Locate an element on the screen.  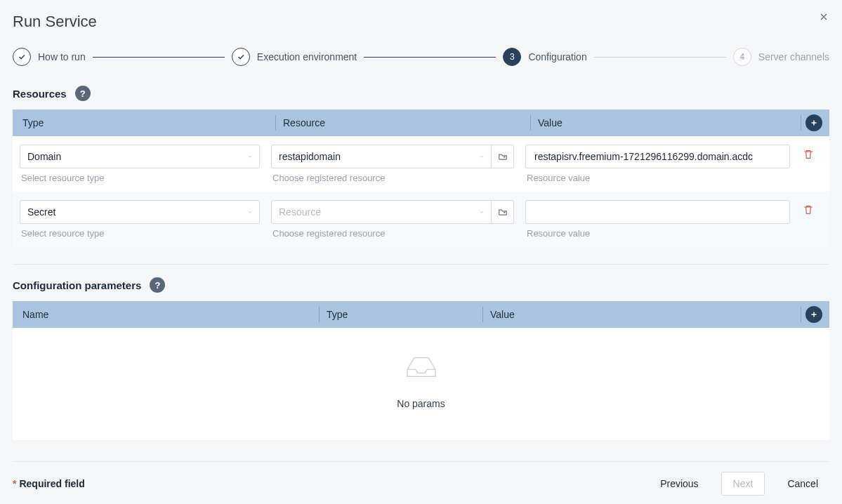
params-table-header: Name Type Value is located at coordinates (421, 314).